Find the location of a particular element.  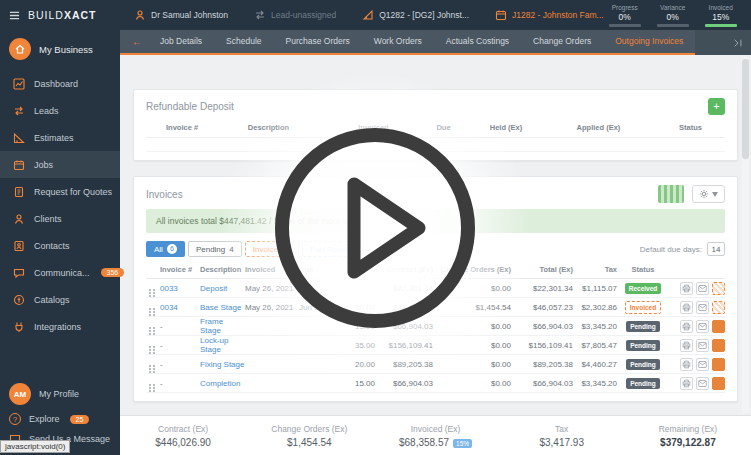

invoice-number-link: 0034 is located at coordinates (180, 308).